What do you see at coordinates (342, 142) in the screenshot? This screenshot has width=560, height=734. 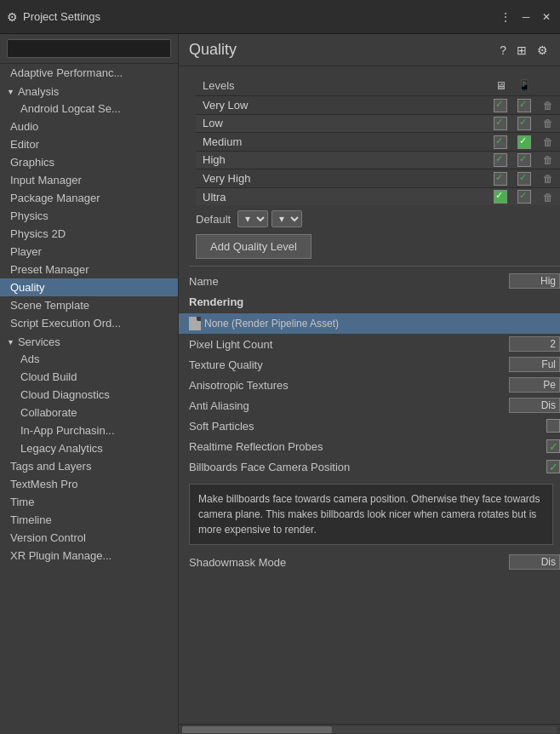 I see `level-name: Medium` at bounding box center [342, 142].